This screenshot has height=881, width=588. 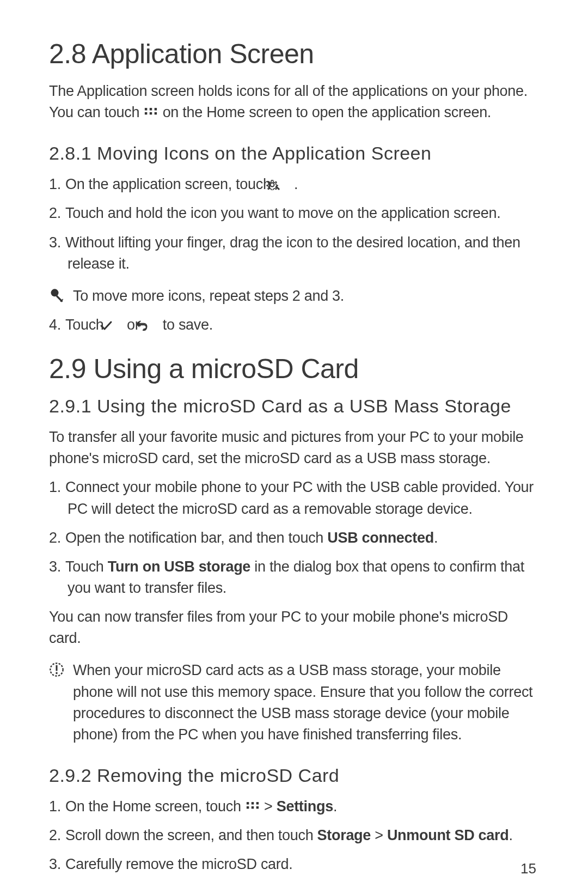 What do you see at coordinates (57, 295) in the screenshot?
I see `tip-icon` at bounding box center [57, 295].